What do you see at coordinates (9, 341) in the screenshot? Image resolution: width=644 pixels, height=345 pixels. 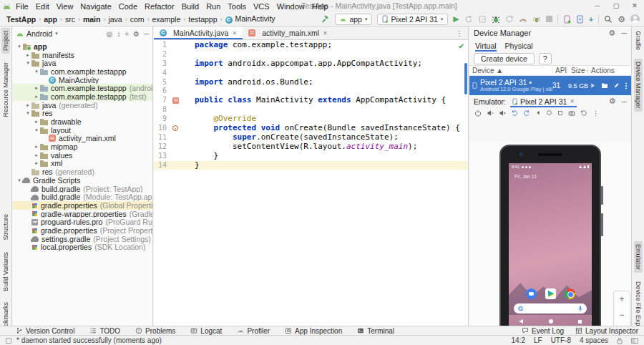 I see `background-tasks-icon` at bounding box center [9, 341].